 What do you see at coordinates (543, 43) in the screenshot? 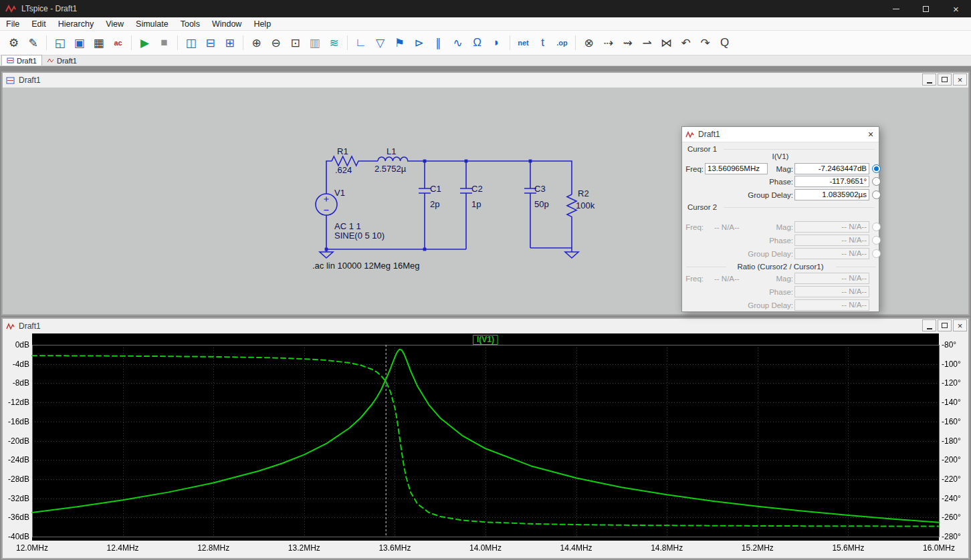
I see `place-text-icon: t` at bounding box center [543, 43].